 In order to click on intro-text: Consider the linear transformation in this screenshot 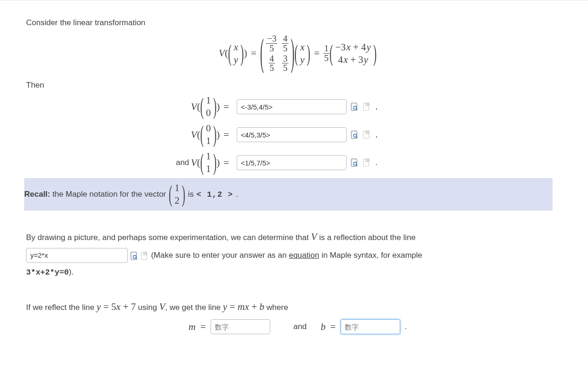, I will do `click(298, 23)`.